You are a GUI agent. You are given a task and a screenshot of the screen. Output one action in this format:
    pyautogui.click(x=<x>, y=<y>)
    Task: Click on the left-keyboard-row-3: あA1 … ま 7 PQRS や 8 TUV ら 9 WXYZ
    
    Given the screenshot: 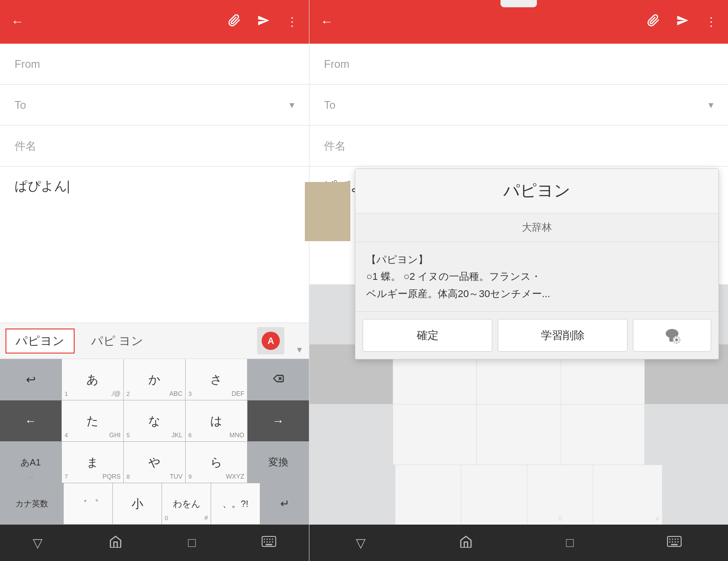 What is the action you would take?
    pyautogui.click(x=155, y=462)
    